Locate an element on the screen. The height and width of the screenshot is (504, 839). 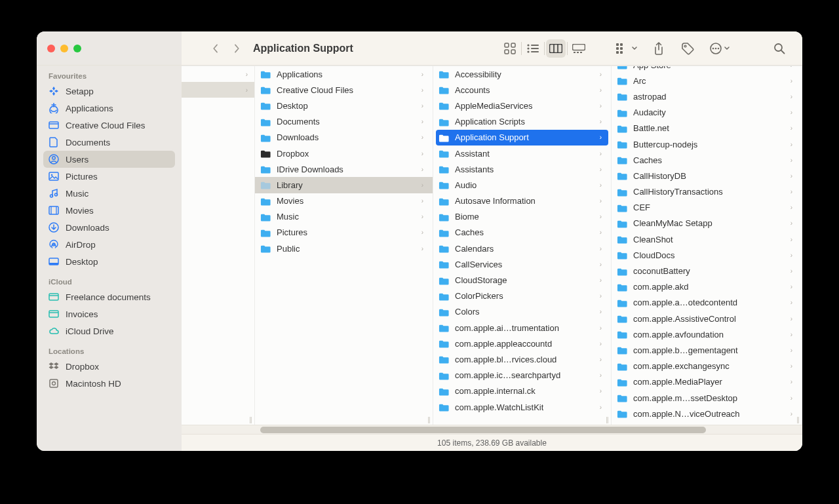
list-item: ColorPickers› is located at coordinates (522, 296).